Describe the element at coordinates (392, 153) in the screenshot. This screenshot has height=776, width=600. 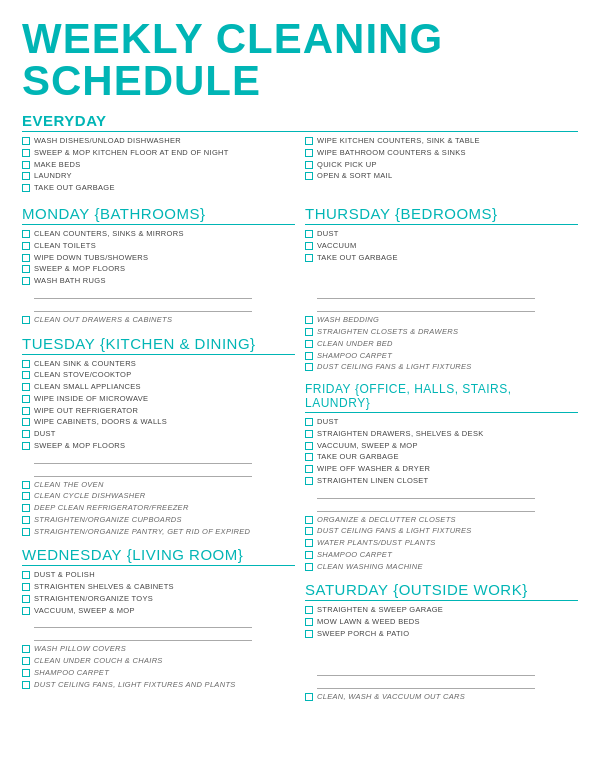
I see `list-item-text: WIPE BATHROOM COUNTERS & SINKS` at that location.